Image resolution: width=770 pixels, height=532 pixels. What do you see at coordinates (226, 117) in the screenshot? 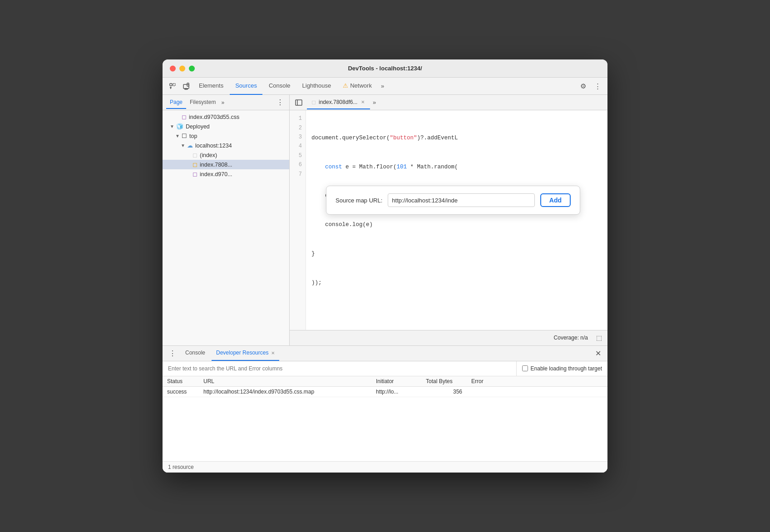
I see `tree-item-css: ◻ index.d9703d55.css` at bounding box center [226, 117].